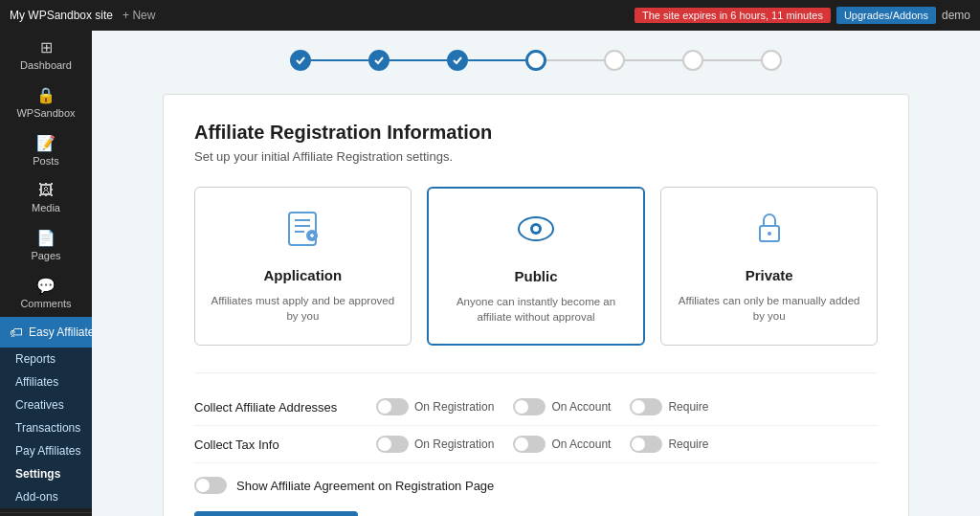 The height and width of the screenshot is (516, 980). Describe the element at coordinates (646, 407) in the screenshot. I see `addr-require-toggle` at that location.